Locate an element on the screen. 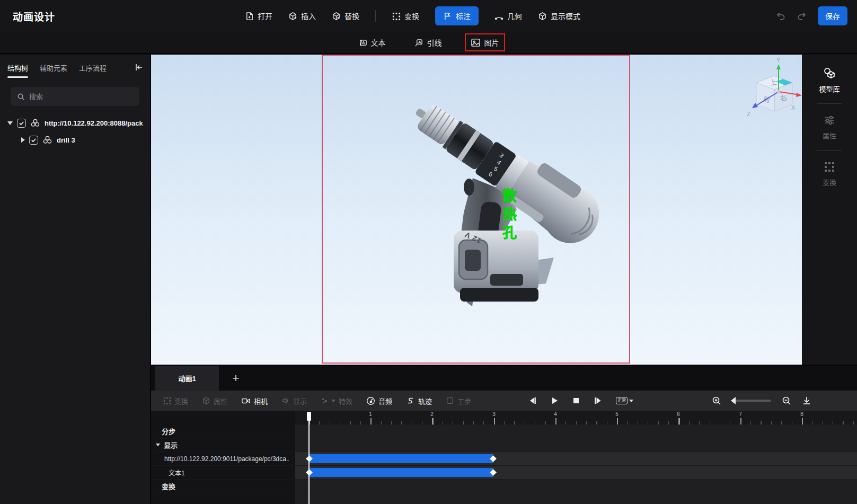 Image resolution: width=857 pixels, height=504 pixels. open-button: 打开 is located at coordinates (259, 16).